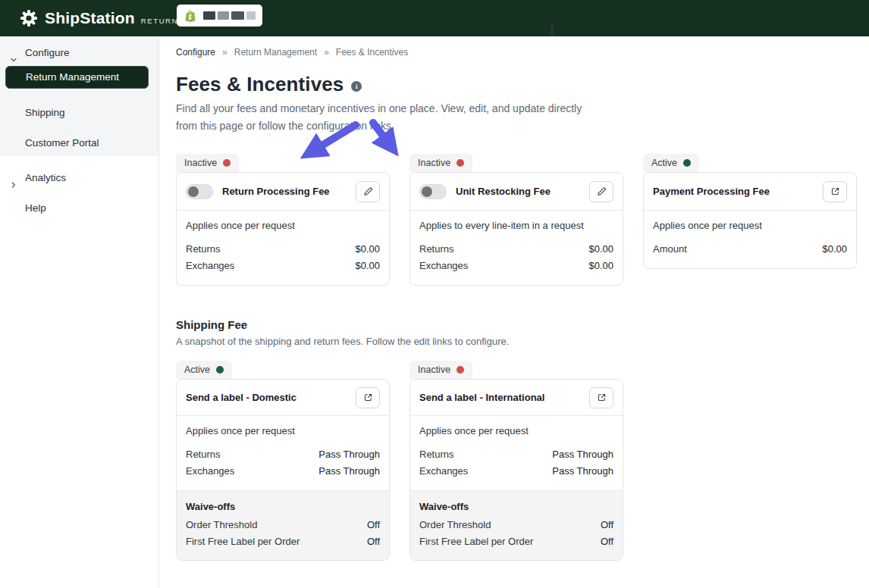 The width and height of the screenshot is (869, 588). Describe the element at coordinates (516, 226) in the screenshot. I see `applies-text: Applies to every line-item in a request` at that location.